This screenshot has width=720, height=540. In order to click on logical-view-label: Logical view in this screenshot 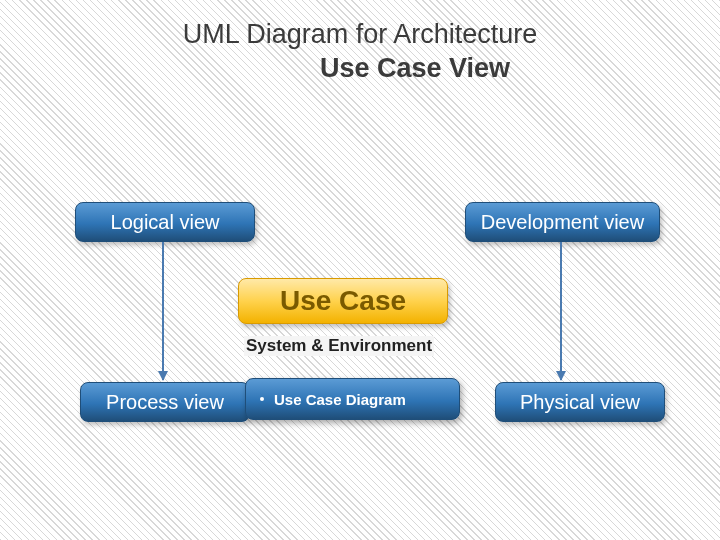, I will do `click(166, 222)`.